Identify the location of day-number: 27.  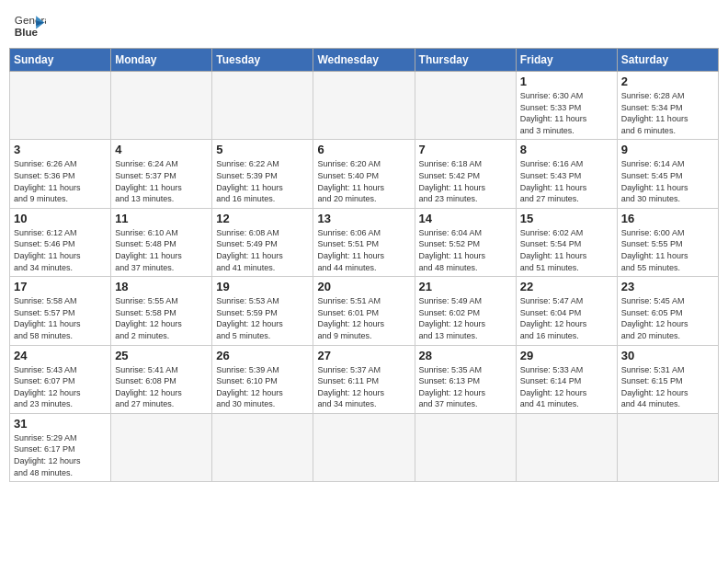
(364, 355).